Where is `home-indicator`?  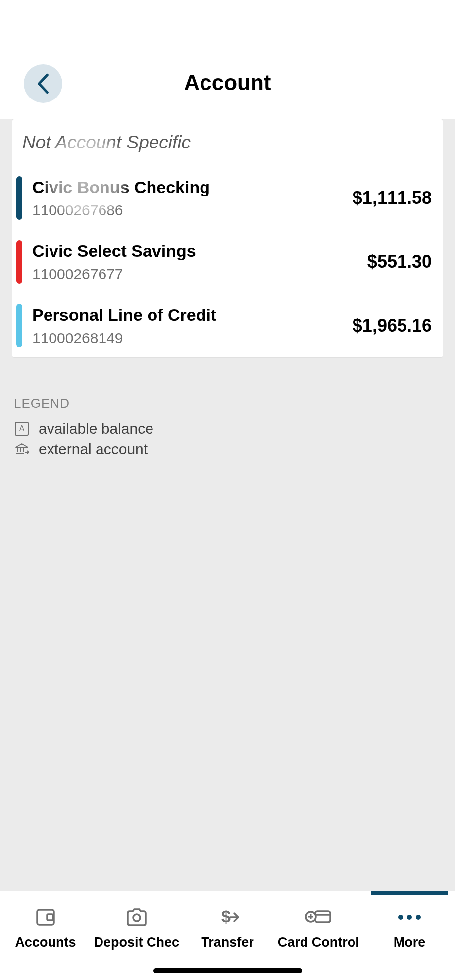 home-indicator is located at coordinates (228, 971).